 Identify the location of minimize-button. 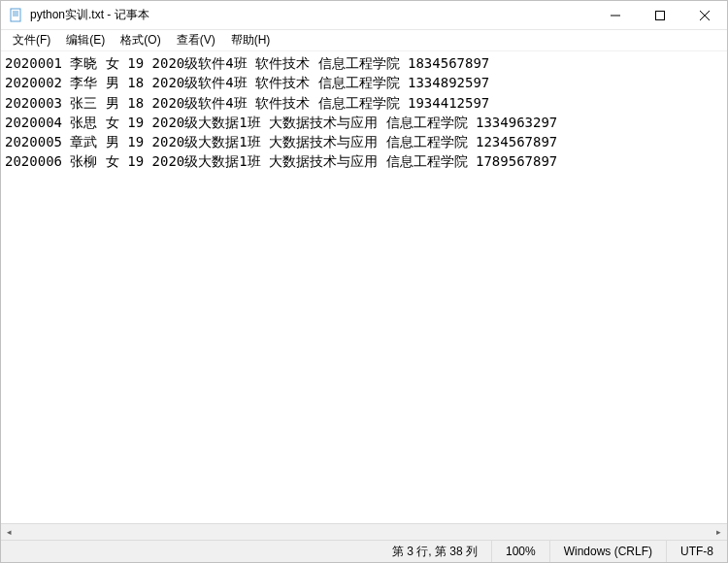
(615, 16).